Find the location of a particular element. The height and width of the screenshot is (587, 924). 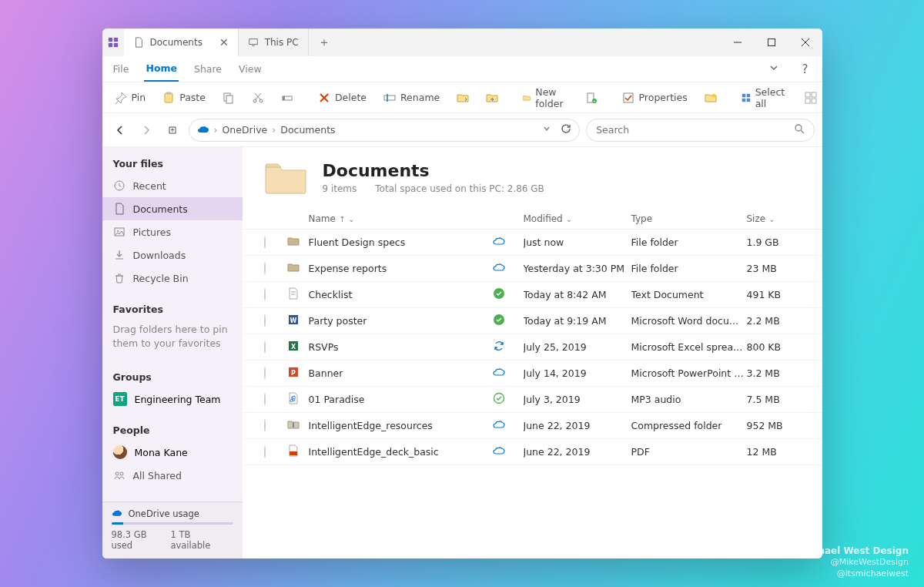

maximize-button is located at coordinates (772, 42).